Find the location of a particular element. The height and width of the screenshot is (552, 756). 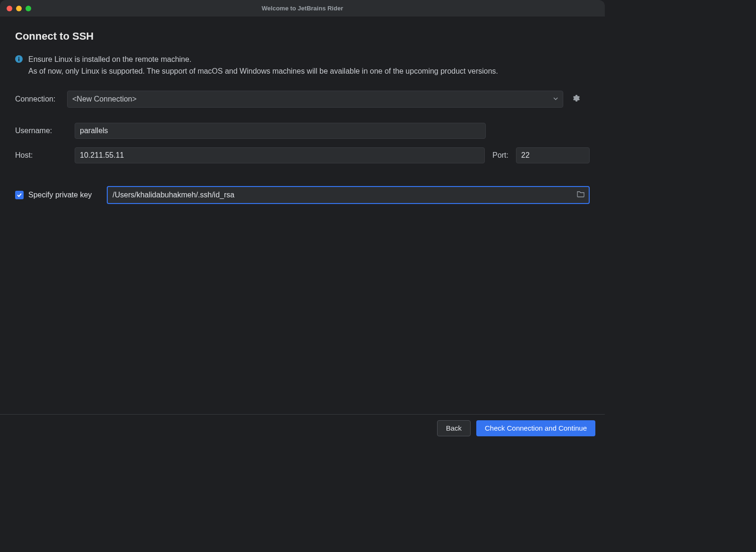

host-input is located at coordinates (280, 155).